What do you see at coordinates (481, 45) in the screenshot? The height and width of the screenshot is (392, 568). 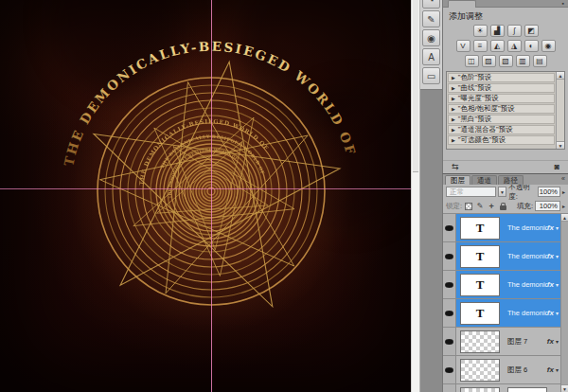 I see `hue-saturation-icon: ≡` at bounding box center [481, 45].